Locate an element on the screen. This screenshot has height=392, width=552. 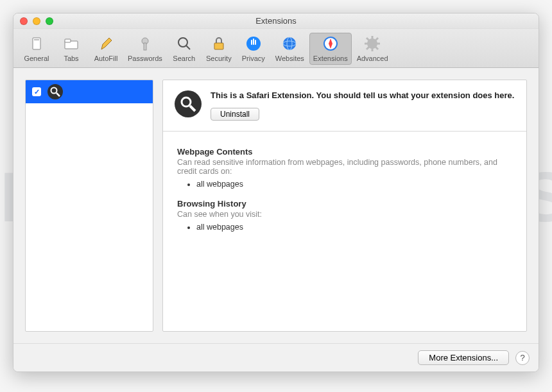
titlebar: Extensions is located at coordinates (276, 21).